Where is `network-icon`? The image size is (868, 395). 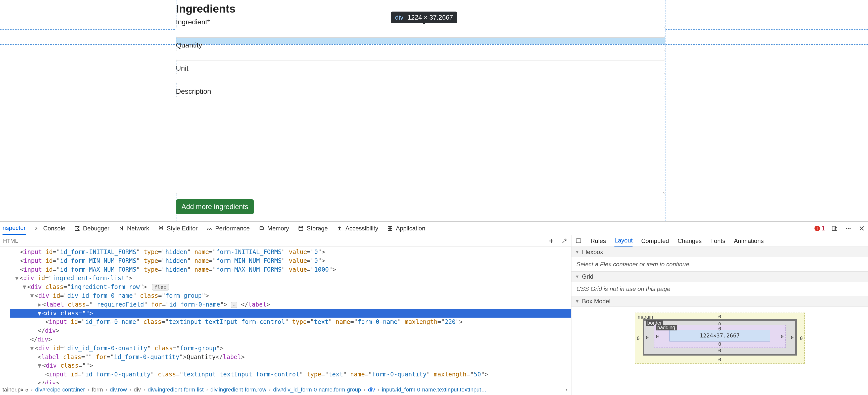
network-icon is located at coordinates (121, 229).